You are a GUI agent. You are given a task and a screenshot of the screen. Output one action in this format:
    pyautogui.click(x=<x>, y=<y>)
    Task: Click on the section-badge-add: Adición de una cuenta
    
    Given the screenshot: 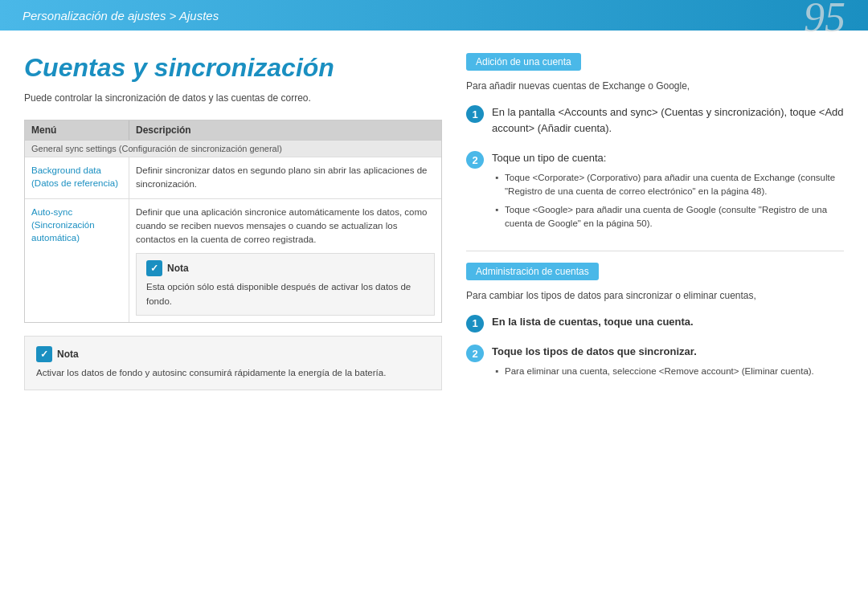 What is the action you would take?
    pyautogui.click(x=524, y=62)
    